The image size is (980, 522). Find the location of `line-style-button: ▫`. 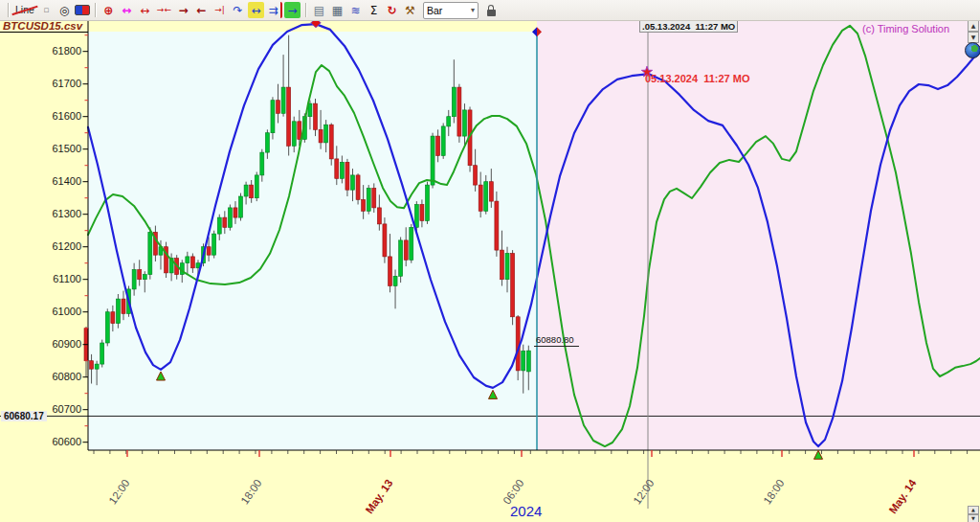

line-style-button: ▫ is located at coordinates (46, 10).